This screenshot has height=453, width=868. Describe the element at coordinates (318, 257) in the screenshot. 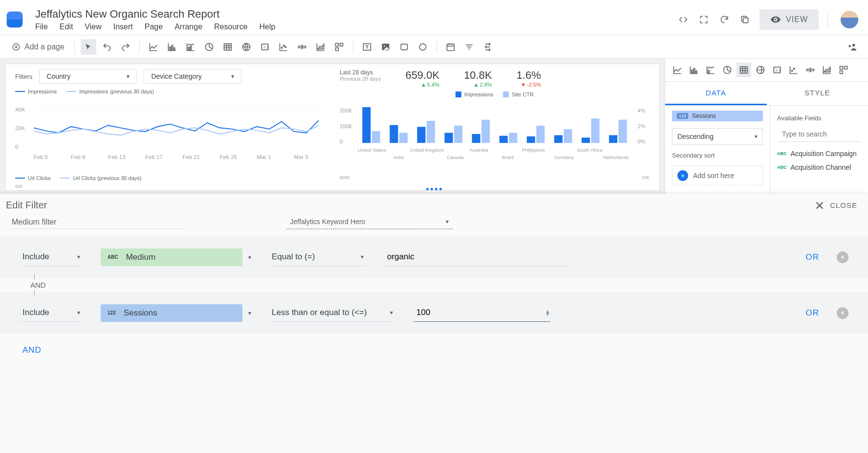

I see `condition-1: Equal to (=)▾` at that location.